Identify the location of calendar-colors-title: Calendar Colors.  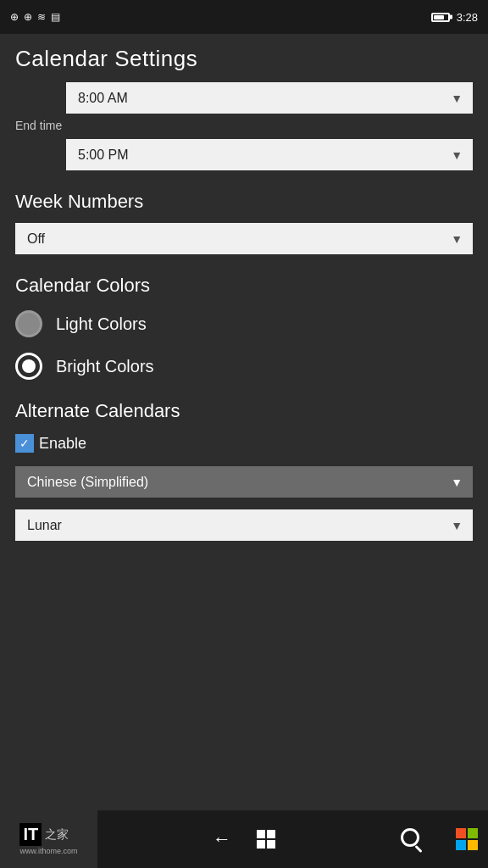
(244, 286).